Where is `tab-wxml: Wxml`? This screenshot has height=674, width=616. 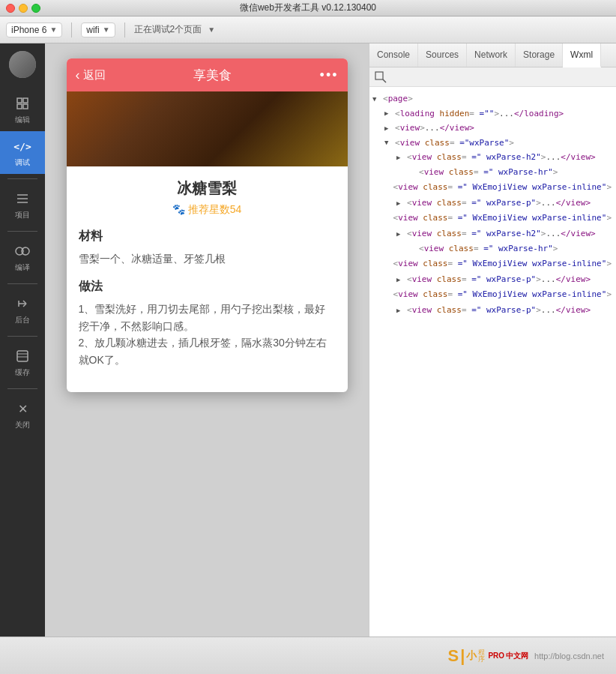
tab-wxml: Wxml is located at coordinates (582, 55).